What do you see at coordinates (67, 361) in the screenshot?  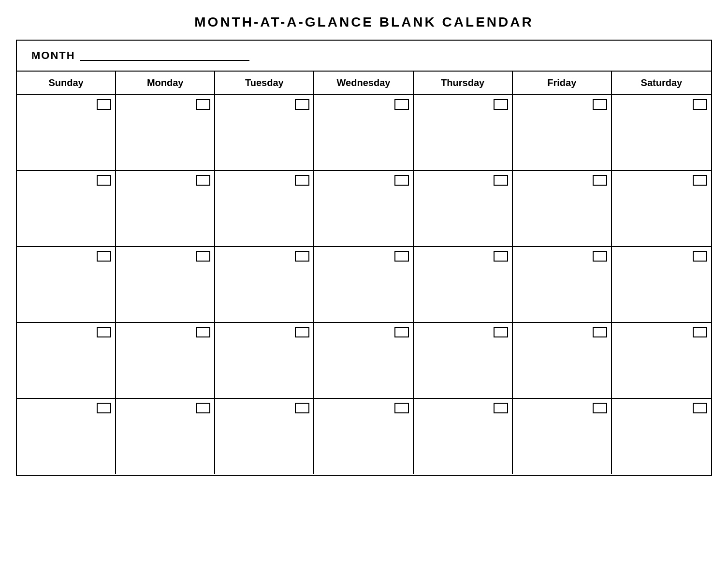 I see `cell-r4-sun` at bounding box center [67, 361].